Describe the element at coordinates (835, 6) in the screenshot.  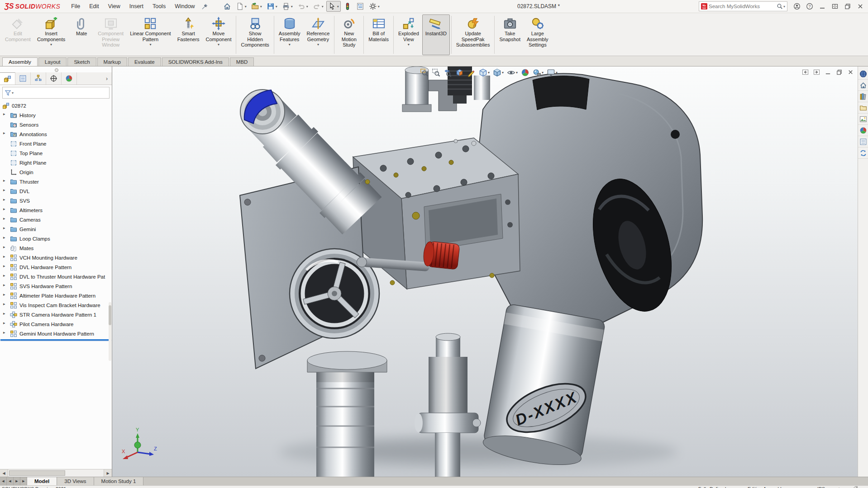
I see `window-split-button` at that location.